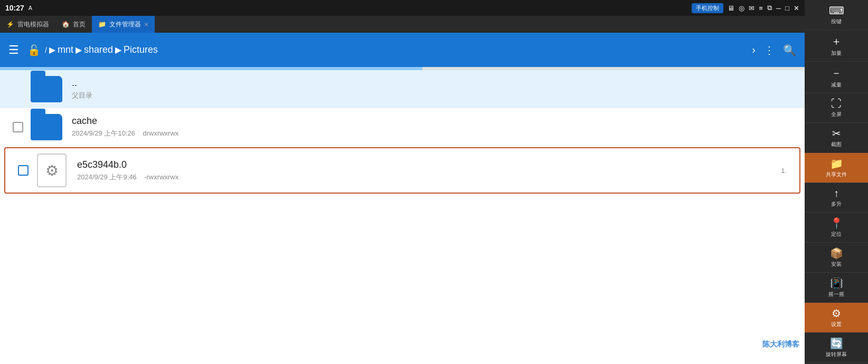 This screenshot has width=868, height=364. What do you see at coordinates (398, 50) in the screenshot?
I see `breadcrumb: / ▶ mnt ▶ shared ▶ Pictures` at bounding box center [398, 50].